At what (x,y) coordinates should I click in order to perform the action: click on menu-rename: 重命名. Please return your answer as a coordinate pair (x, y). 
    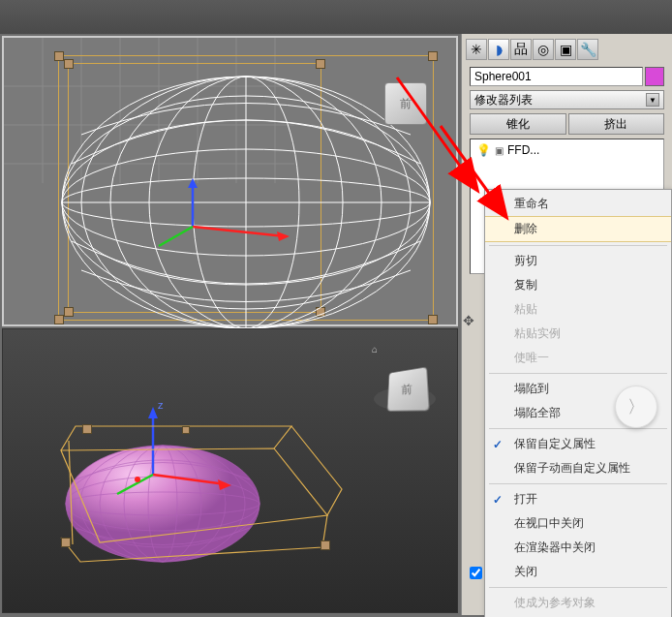
    Looking at the image, I should click on (578, 203).